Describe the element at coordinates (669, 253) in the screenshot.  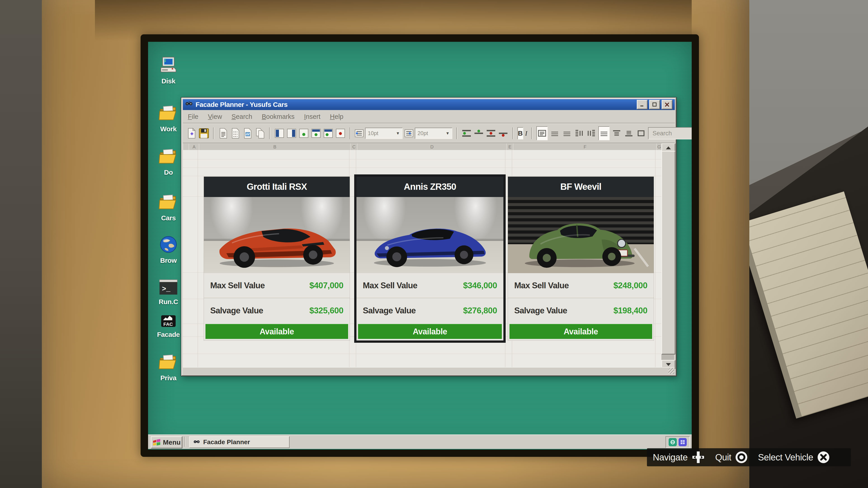
I see `scrollbar-thumb` at that location.